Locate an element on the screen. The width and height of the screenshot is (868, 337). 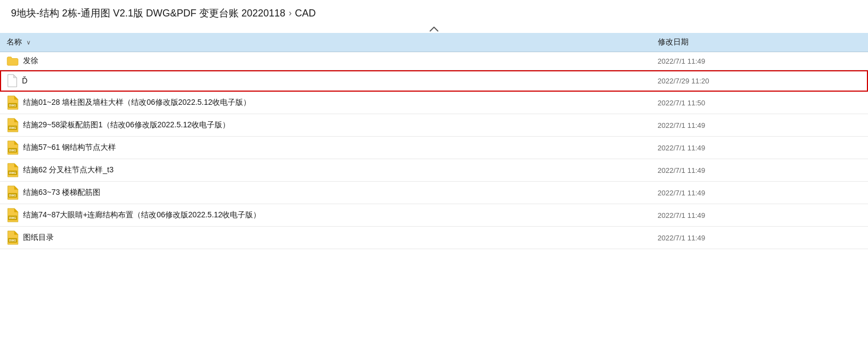
chevron-up-icon is located at coordinates (434, 29).